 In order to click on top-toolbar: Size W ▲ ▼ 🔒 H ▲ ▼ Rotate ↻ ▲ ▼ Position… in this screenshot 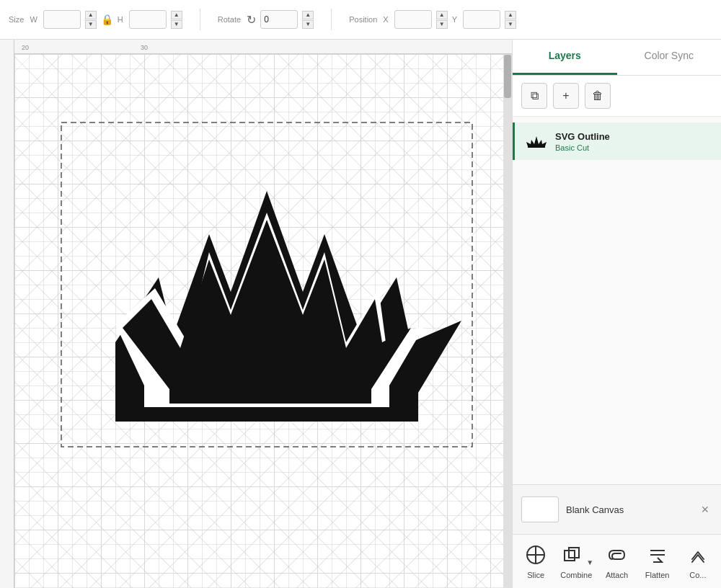, I will do `click(360, 20)`.